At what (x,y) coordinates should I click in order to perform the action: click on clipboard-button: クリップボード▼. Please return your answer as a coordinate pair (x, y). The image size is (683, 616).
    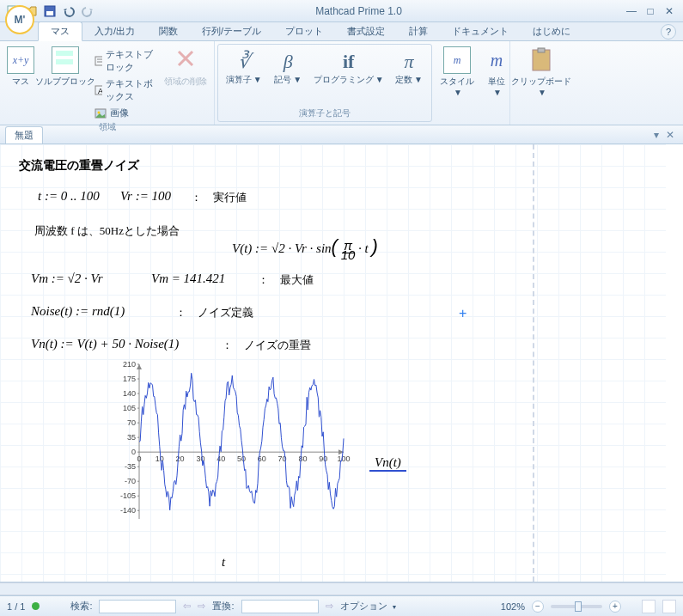
    Looking at the image, I should click on (541, 72).